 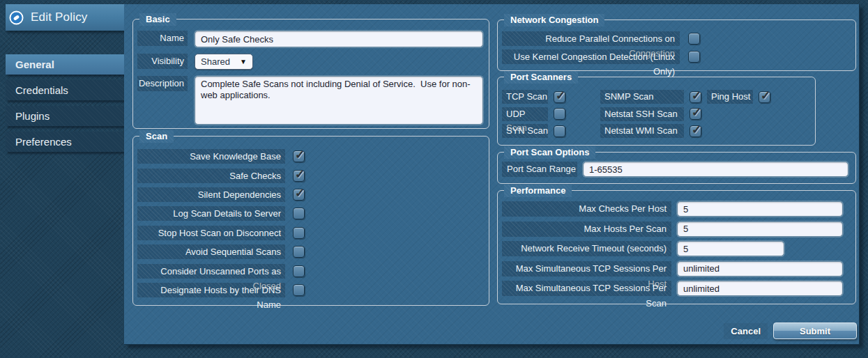 I want to click on sidebar-item-credentials: Credentials, so click(x=65, y=91).